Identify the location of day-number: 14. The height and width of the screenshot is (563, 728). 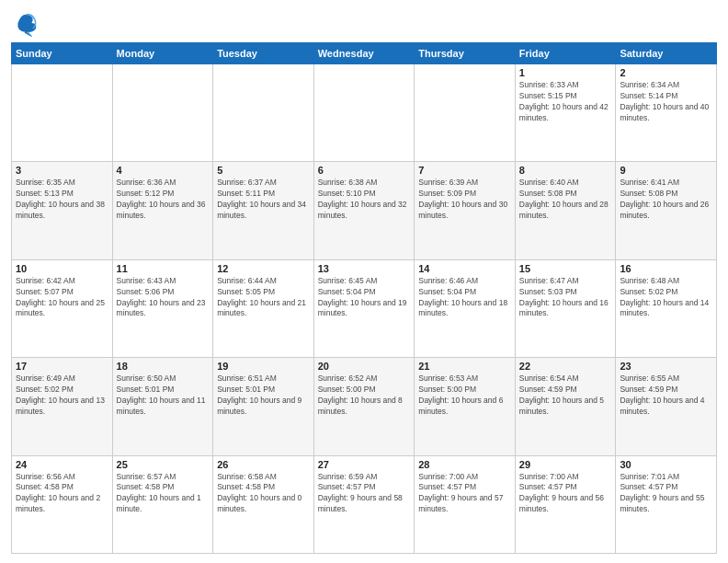
(465, 269).